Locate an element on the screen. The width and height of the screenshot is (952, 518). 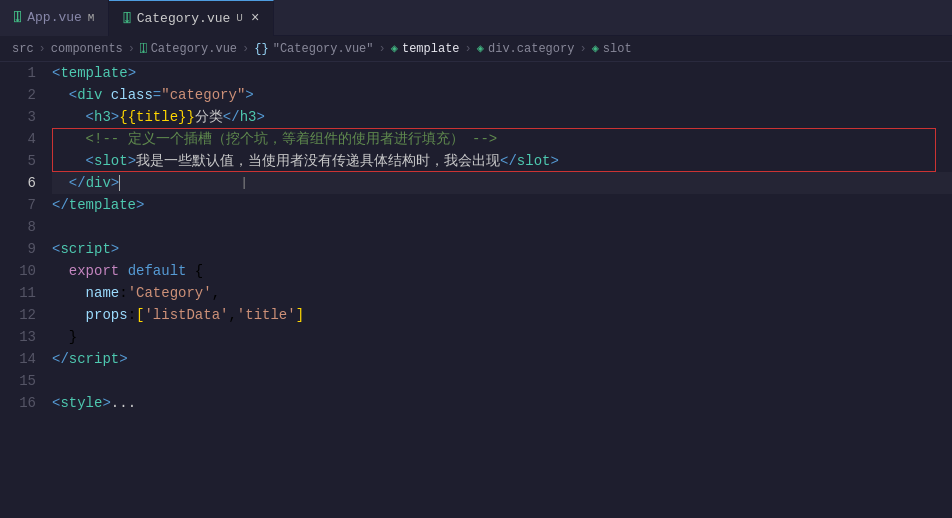
text-13: } is located at coordinates (73, 337).